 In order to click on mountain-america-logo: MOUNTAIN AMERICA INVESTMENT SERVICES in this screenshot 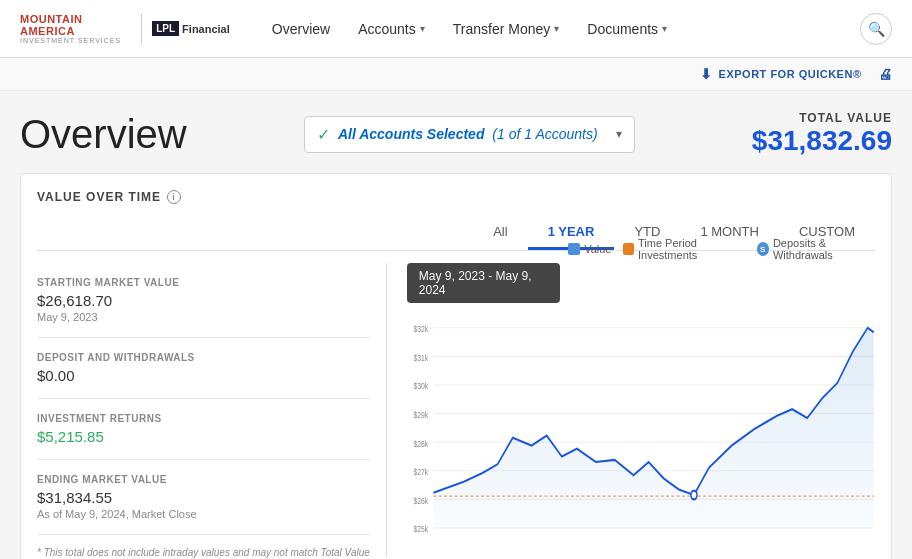, I will do `click(70, 28)`.